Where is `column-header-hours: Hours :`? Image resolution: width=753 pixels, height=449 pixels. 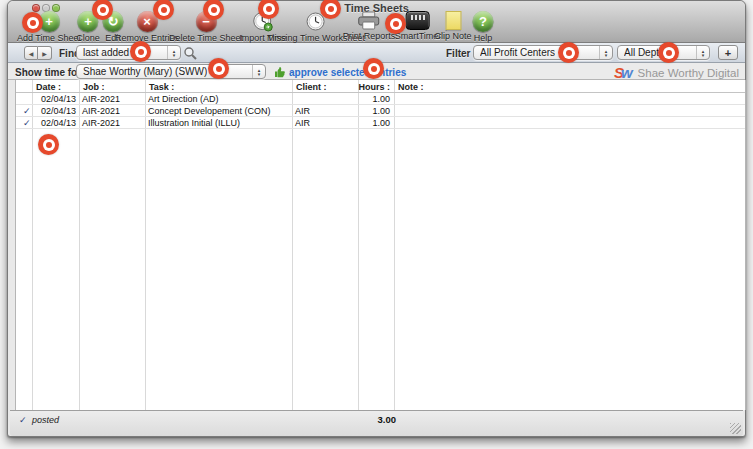 column-header-hours: Hours : is located at coordinates (369, 87).